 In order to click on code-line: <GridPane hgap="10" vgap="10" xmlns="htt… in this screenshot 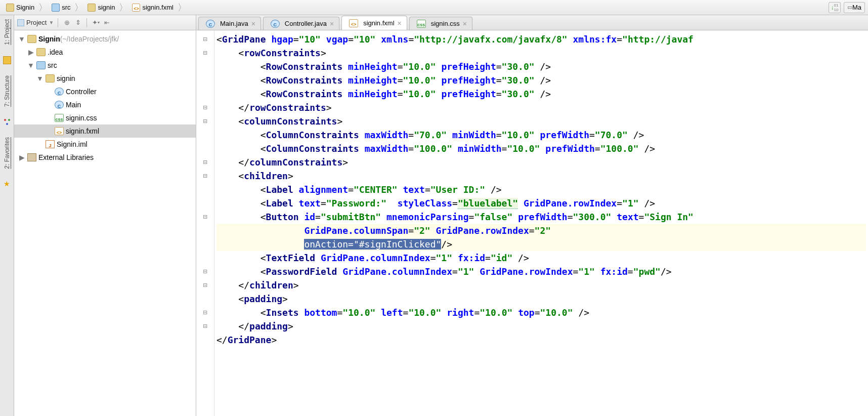, I will do `click(541, 39)`.